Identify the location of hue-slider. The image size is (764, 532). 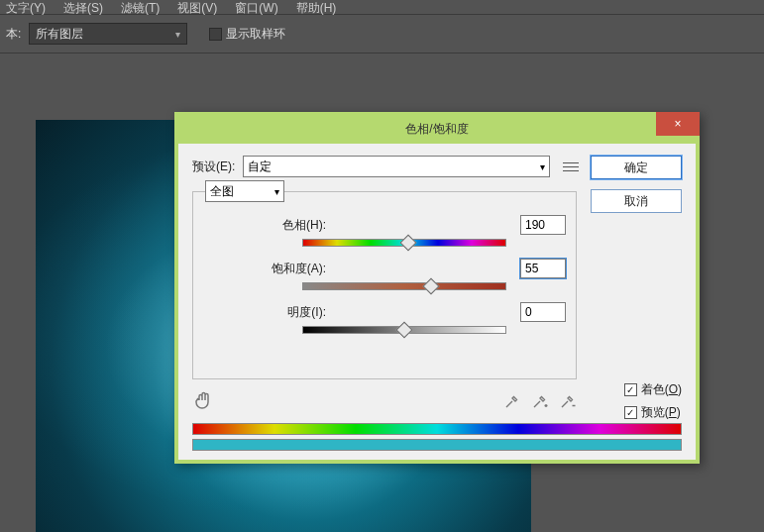
(404, 244).